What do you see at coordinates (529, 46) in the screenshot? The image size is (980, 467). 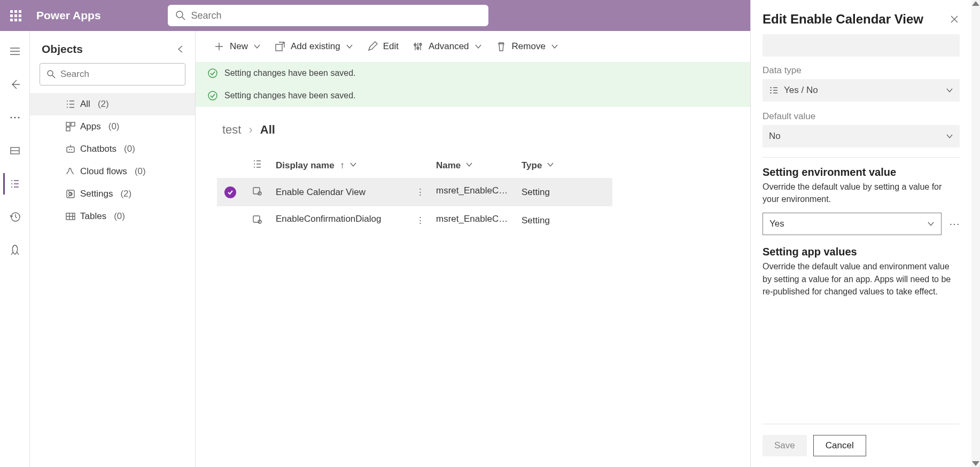 I see `cmd-label: Remove` at bounding box center [529, 46].